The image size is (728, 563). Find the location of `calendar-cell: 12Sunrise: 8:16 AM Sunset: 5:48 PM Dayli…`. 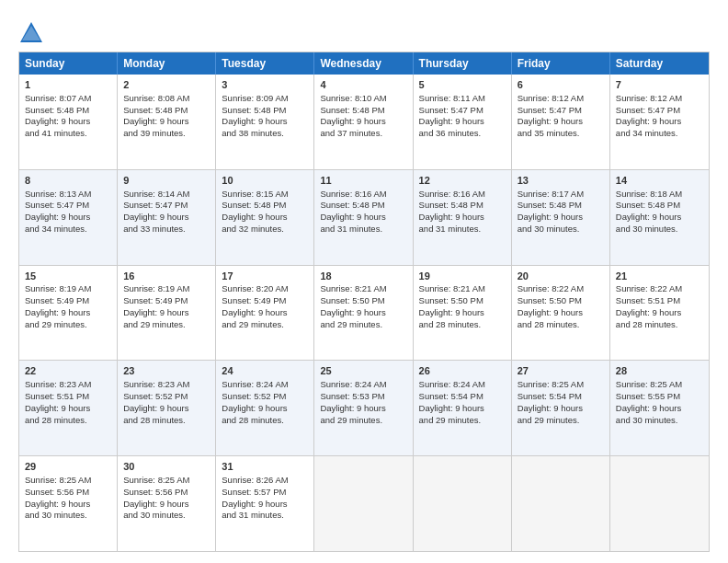

calendar-cell: 12Sunrise: 8:16 AM Sunset: 5:48 PM Dayli… is located at coordinates (463, 217).